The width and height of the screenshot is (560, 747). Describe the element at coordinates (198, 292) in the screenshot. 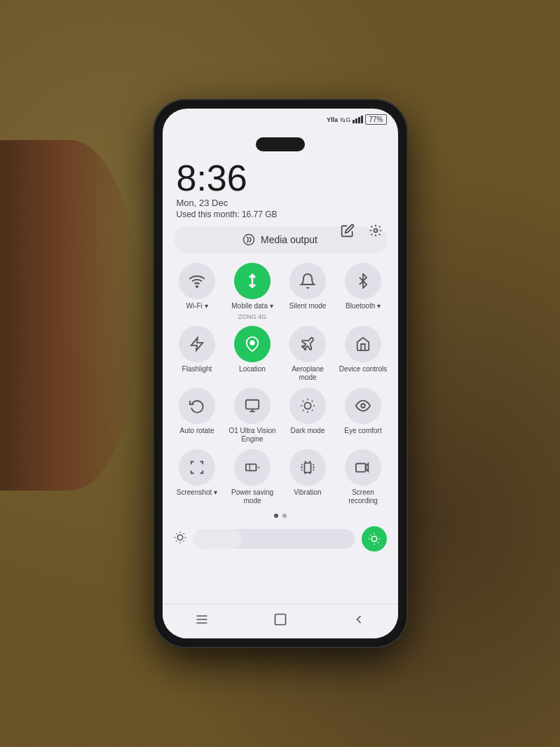

I see `toggle-wifi: Wi-Fi ▾` at that location.